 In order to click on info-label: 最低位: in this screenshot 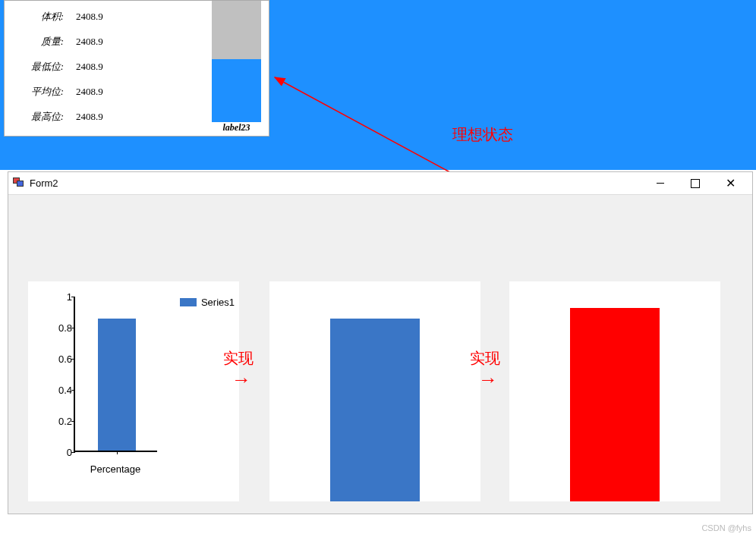, I will do `click(39, 67)`.